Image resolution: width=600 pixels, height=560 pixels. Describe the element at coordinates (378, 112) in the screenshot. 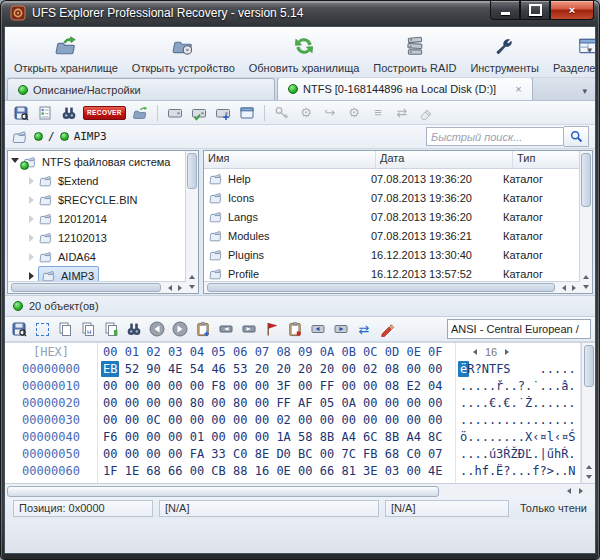

I see `list-view-button: ≡` at that location.